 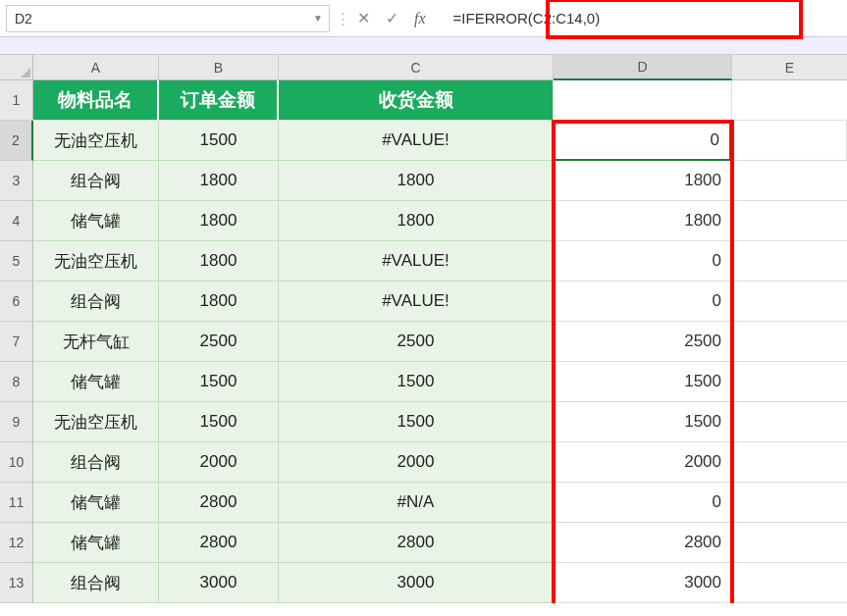 What do you see at coordinates (17, 141) in the screenshot?
I see `row-header: 2` at bounding box center [17, 141].